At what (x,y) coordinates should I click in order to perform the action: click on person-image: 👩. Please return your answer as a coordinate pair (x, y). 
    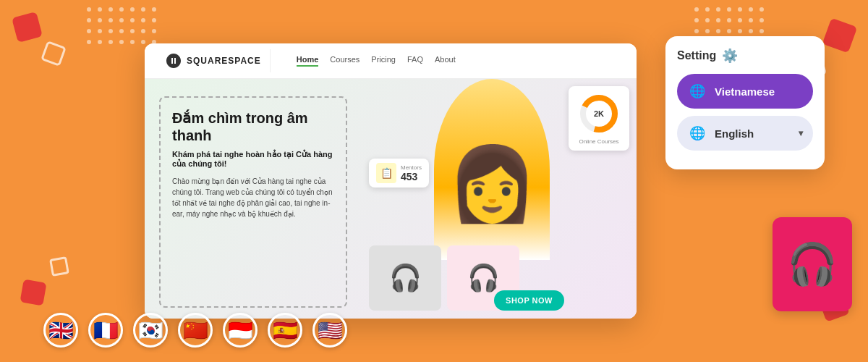
    Looking at the image, I should click on (492, 169).